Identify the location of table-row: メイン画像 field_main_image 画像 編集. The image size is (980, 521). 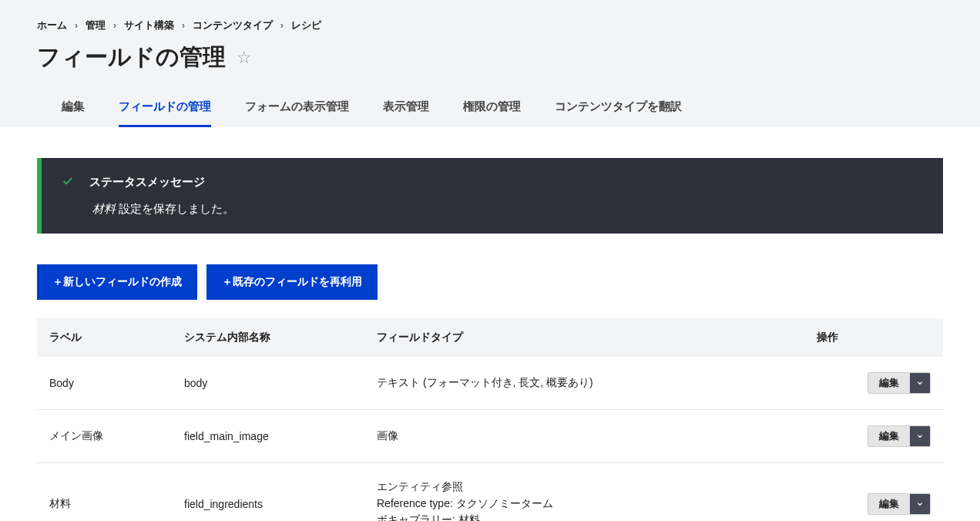
(490, 436).